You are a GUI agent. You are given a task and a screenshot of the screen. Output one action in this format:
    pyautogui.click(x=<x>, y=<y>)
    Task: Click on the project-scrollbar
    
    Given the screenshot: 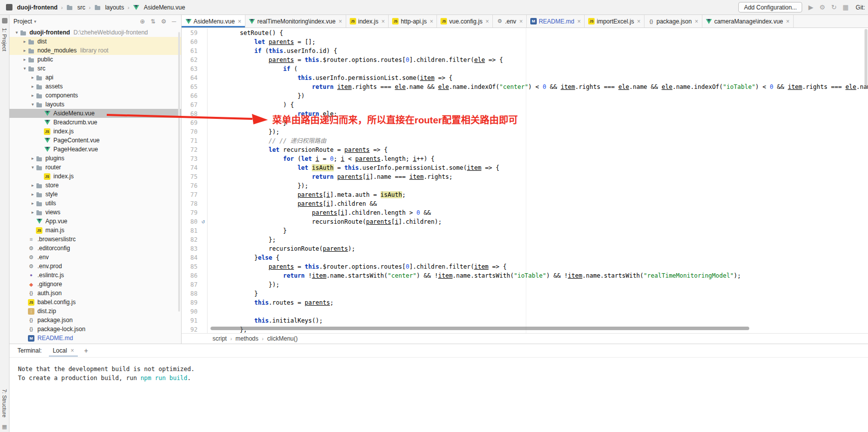 What is the action you would take?
    pyautogui.click(x=179, y=172)
    